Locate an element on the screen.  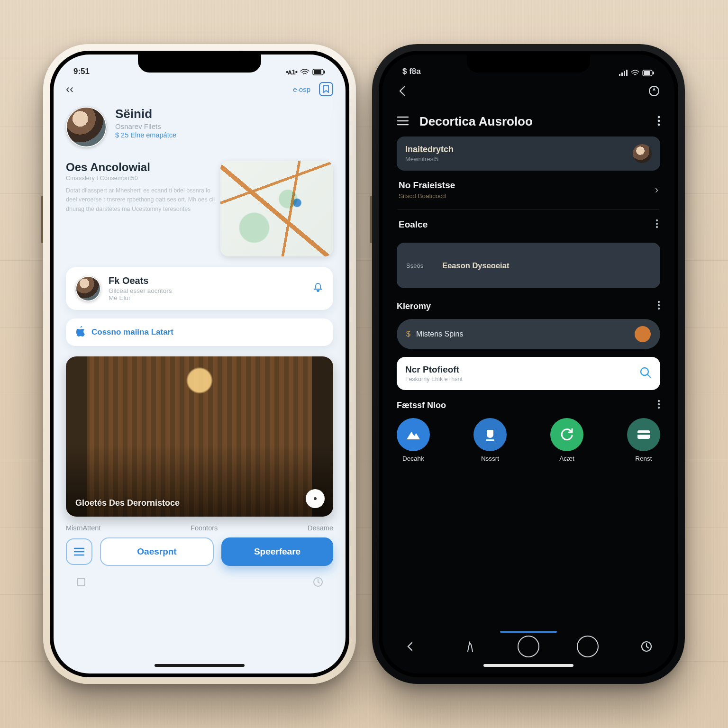
section-title: Oes Ancolowial is located at coordinates (143, 167).